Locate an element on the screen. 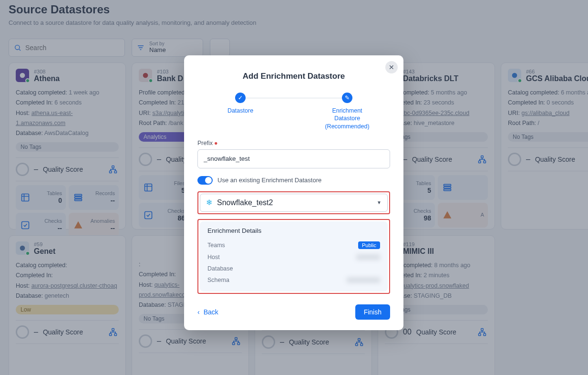  finish-button: Finish is located at coordinates (373, 312).